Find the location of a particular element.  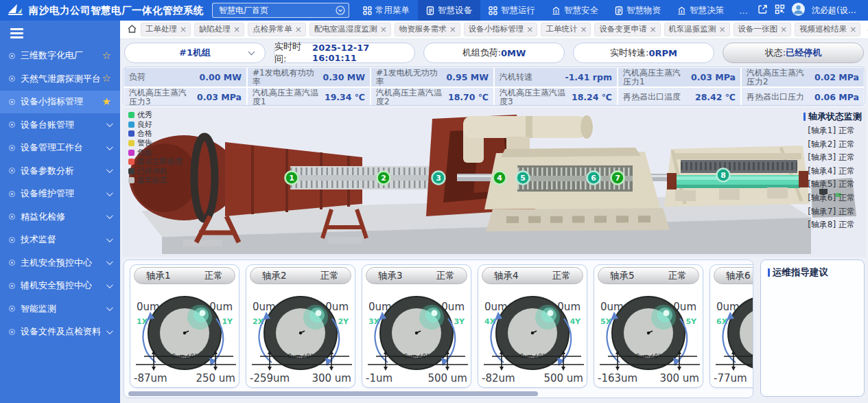

sidebar: 三维数字化电厂☆ 天然气泄露探测平台☆ 设备小指标管理★ 设备台账管理 设备管理… is located at coordinates (60, 211).